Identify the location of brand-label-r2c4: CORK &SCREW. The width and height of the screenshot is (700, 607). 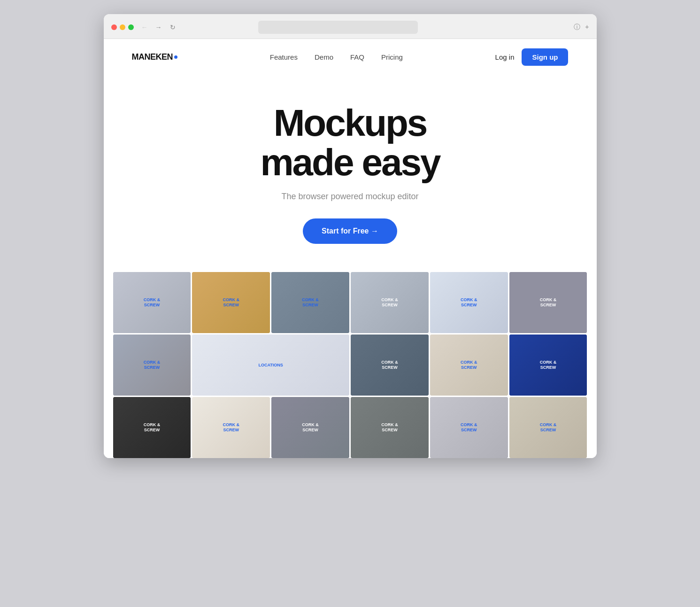
(390, 365).